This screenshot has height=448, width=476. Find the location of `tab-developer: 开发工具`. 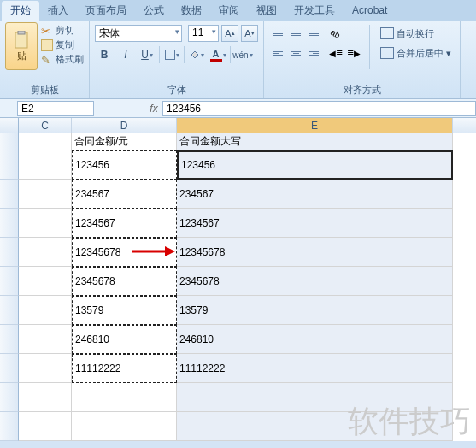

tab-developer: 开发工具 is located at coordinates (314, 10).